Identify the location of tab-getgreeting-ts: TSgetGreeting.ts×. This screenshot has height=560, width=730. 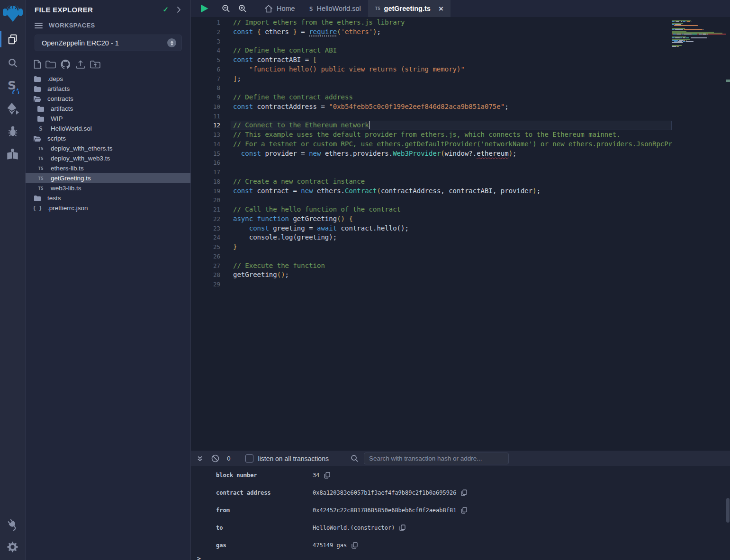
(409, 9).